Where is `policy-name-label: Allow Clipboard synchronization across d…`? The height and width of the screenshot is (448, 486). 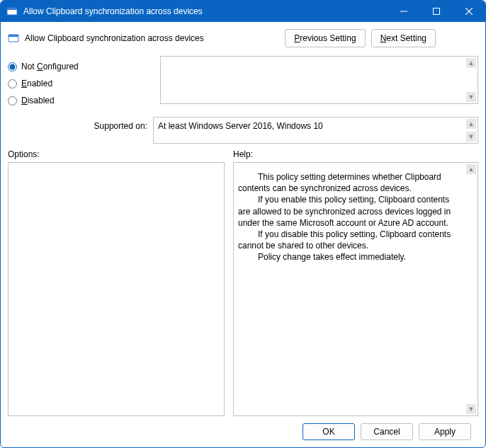 policy-name-label: Allow Clipboard synchronization across d… is located at coordinates (154, 38).